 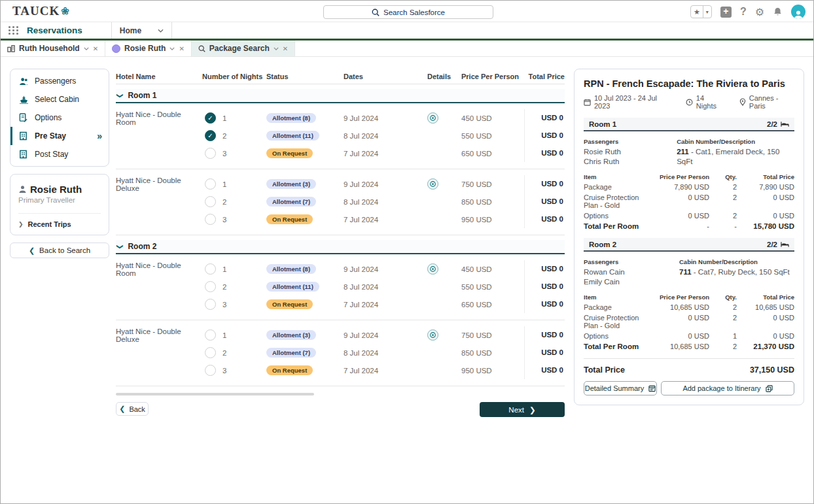 What do you see at coordinates (689, 244) in the screenshot?
I see `summary-room-2-header: Room 2 2/2` at bounding box center [689, 244].